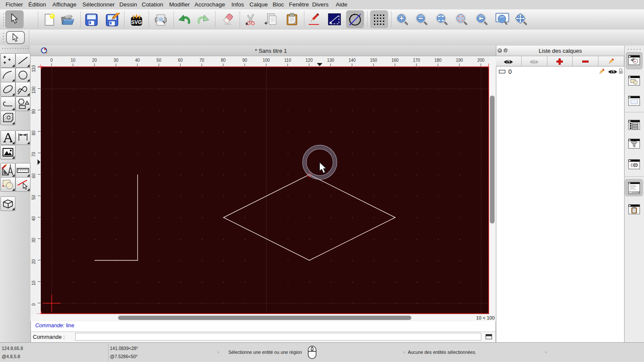 The height and width of the screenshot is (362, 644). What do you see at coordinates (636, 166) in the screenshot?
I see `svg-text: ON` at bounding box center [636, 166].